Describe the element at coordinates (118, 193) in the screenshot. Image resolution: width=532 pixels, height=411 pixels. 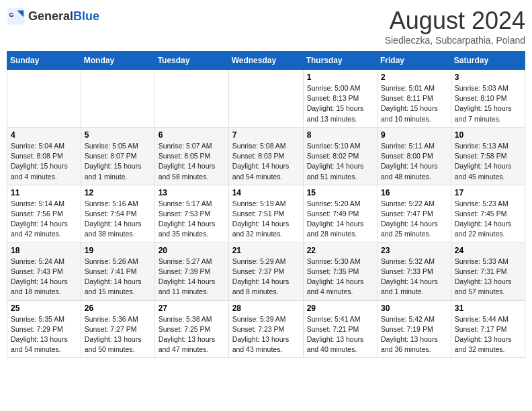
I see `day-number: 12` at that location.